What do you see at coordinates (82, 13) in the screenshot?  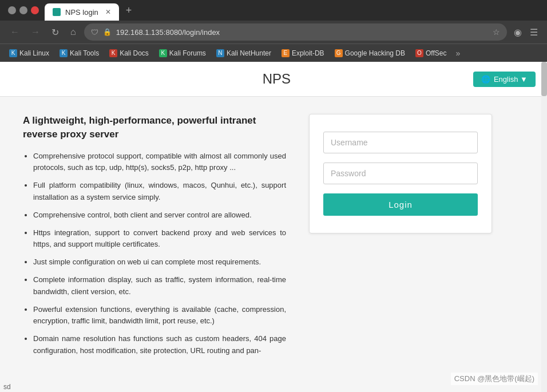 I see `tab-title: NPS login` at bounding box center [82, 13].